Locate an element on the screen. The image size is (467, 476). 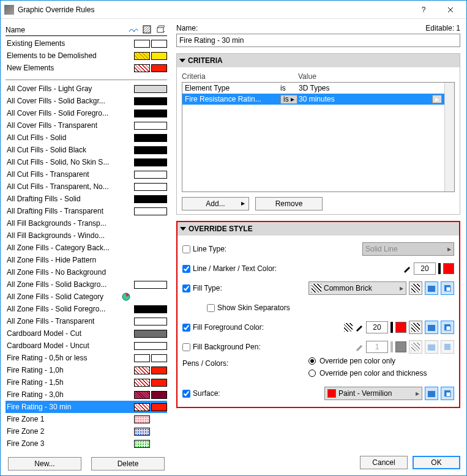
fg-cut-icon is located at coordinates (416, 327).